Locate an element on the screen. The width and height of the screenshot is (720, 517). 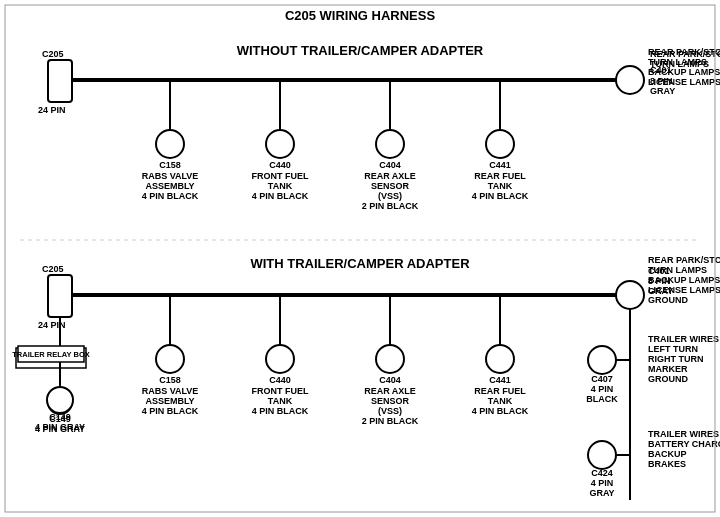
bottom-c158-d1: RABS VALVE is located at coordinates (170, 391).